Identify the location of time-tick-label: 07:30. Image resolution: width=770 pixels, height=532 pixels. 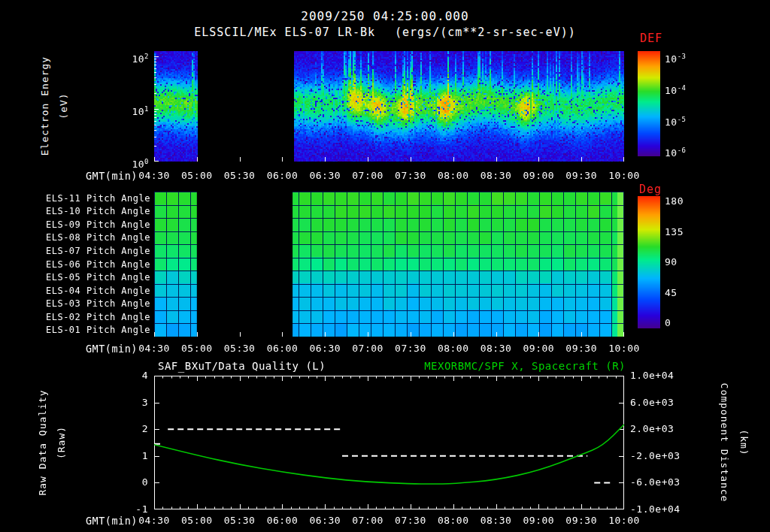
(411, 521).